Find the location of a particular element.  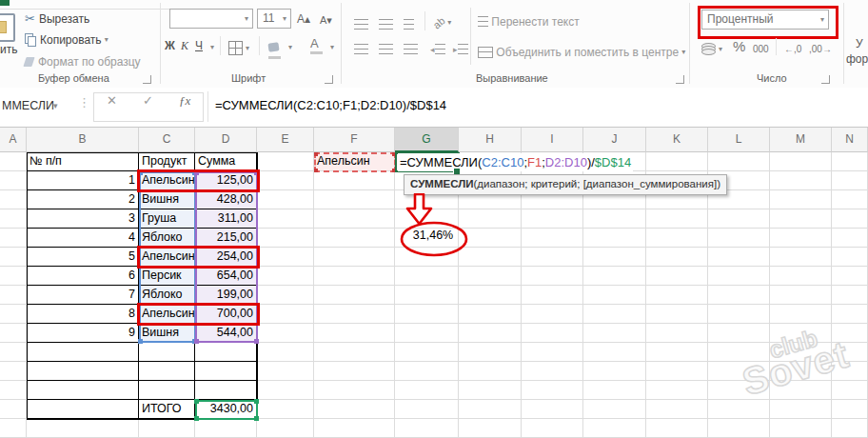

cell-D10: 544,00 is located at coordinates (227, 333).